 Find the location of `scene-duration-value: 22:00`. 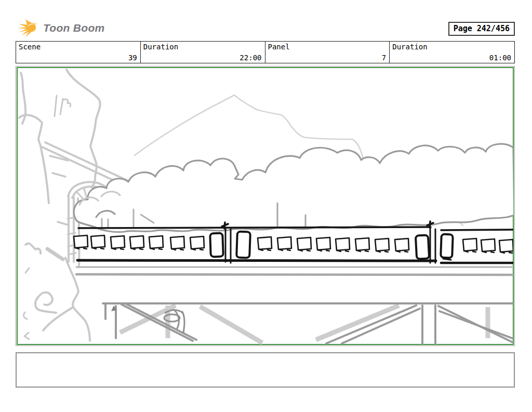

scene-duration-value: 22:00 is located at coordinates (250, 58).